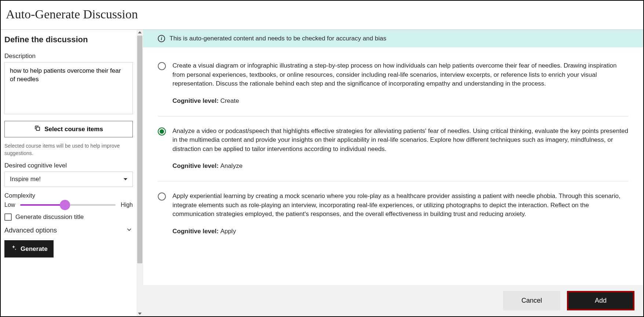 This screenshot has width=644, height=317. What do you see at coordinates (401, 75) in the screenshot?
I see `option-text: Create a visual diagram or infographic i…` at bounding box center [401, 75].